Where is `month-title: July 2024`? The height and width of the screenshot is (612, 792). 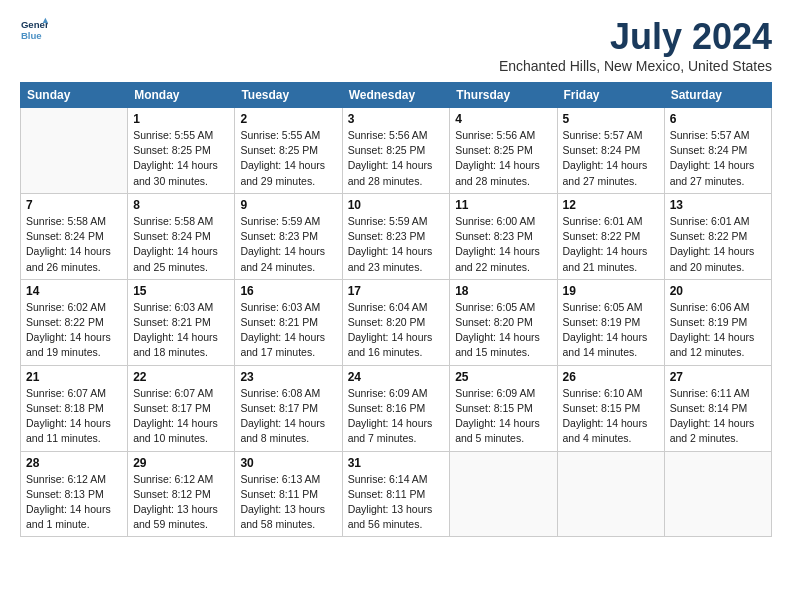 month-title: July 2024 is located at coordinates (636, 37).